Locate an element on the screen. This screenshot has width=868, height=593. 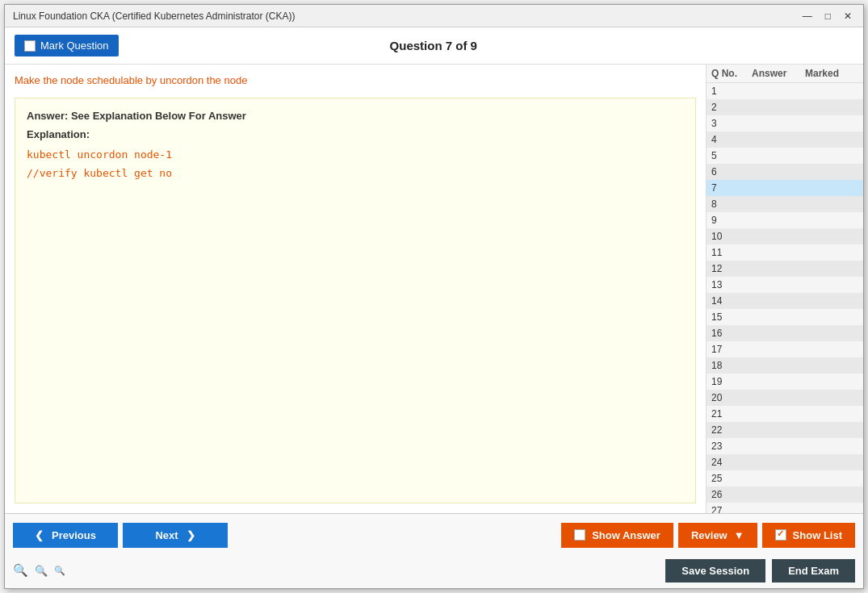
next-label: Next is located at coordinates (166, 536).